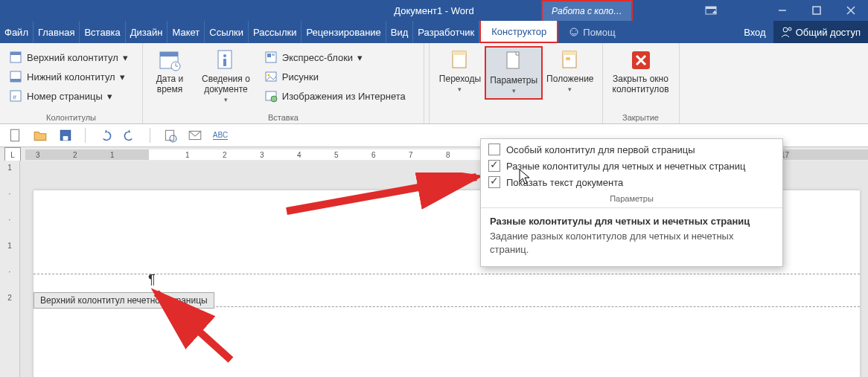  I want to click on footer-icon, so click(16, 77).